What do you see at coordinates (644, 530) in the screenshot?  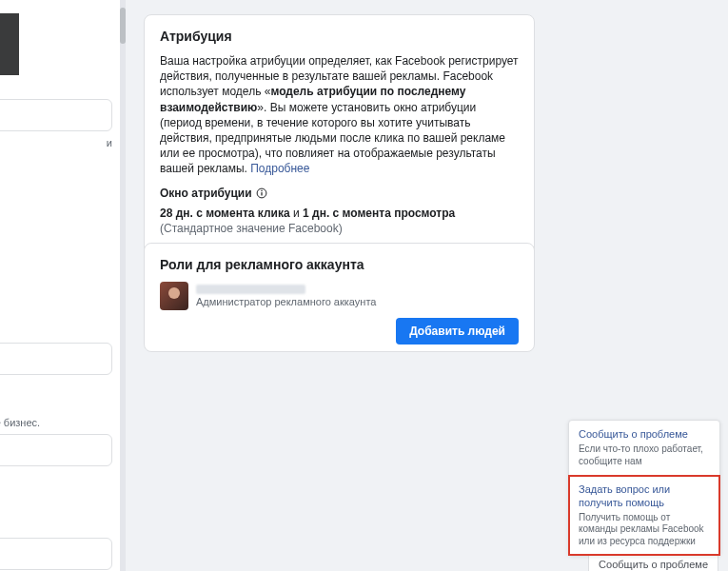 I see `help-item-ask-sub: Получить помощь от команды рекламы Faceb…` at bounding box center [644, 530].